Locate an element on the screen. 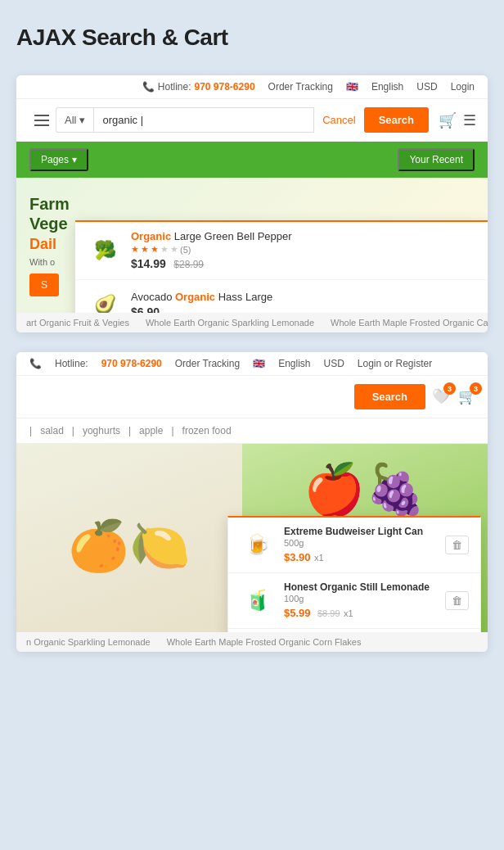  hero-daily: Dail is located at coordinates (43, 244).